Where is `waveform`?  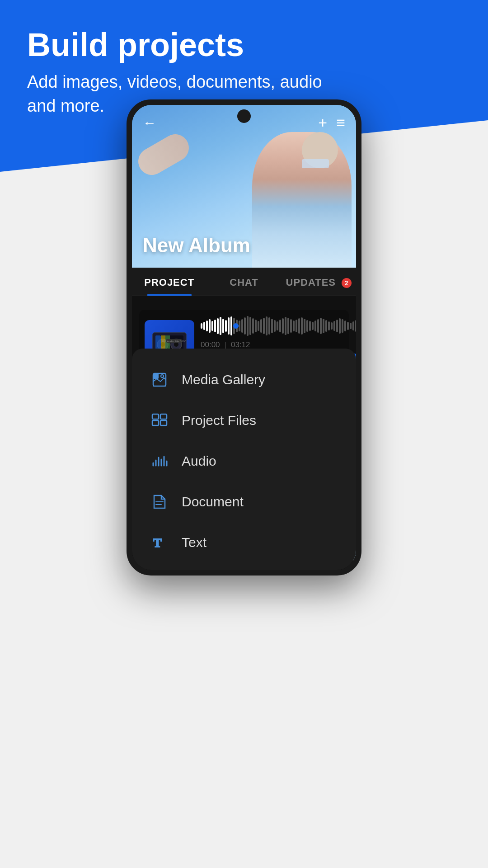 waveform is located at coordinates (278, 326).